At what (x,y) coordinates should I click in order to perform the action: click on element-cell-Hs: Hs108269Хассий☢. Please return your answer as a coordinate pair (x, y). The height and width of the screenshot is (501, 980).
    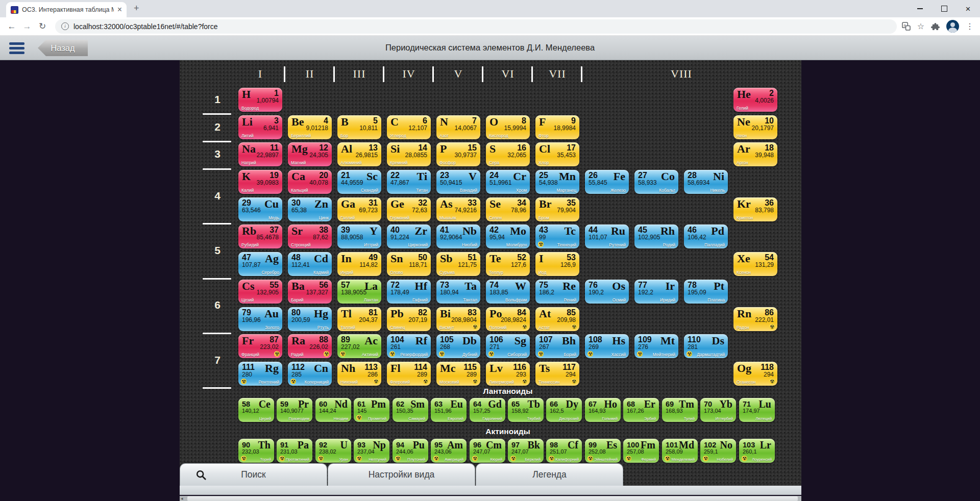
    Looking at the image, I should click on (607, 346).